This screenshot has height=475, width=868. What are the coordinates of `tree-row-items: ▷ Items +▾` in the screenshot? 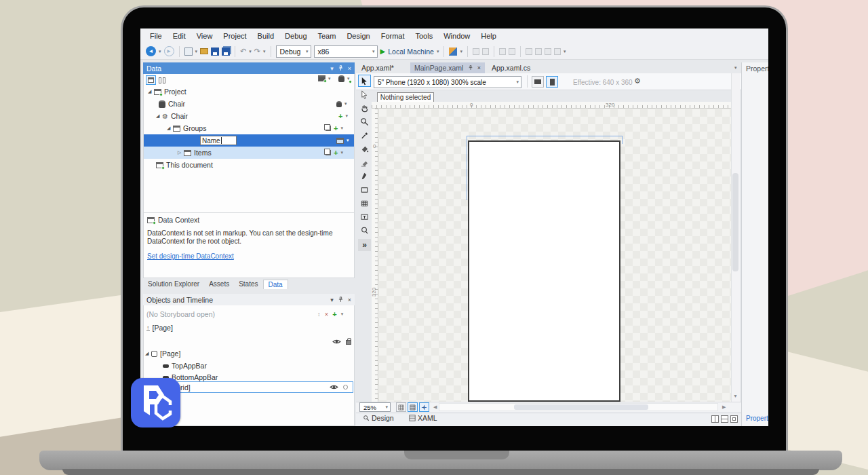 It's located at (249, 153).